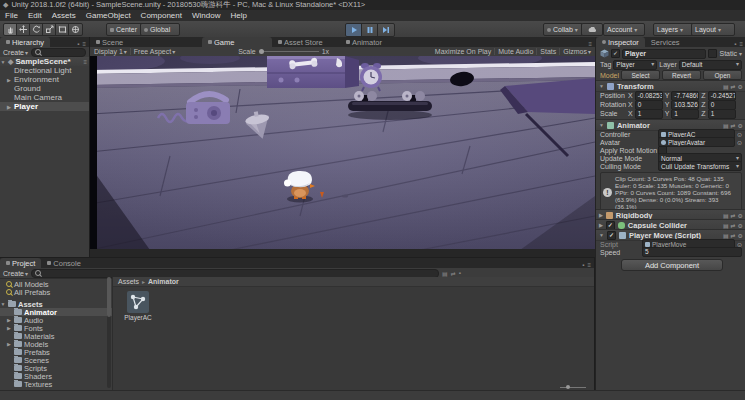 This screenshot has height=400, width=745. Describe the element at coordinates (592, 30) in the screenshot. I see `cloud-button` at that location.